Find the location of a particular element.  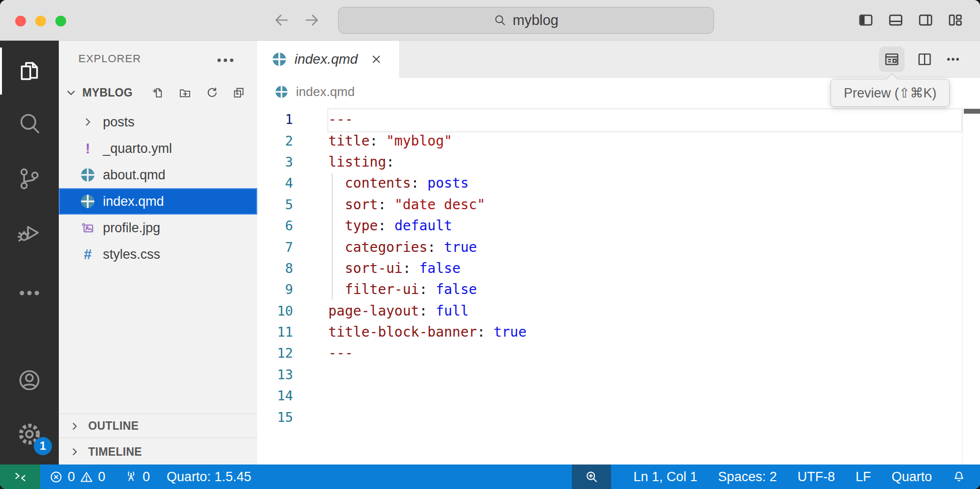

new-folder-icon is located at coordinates (185, 93).